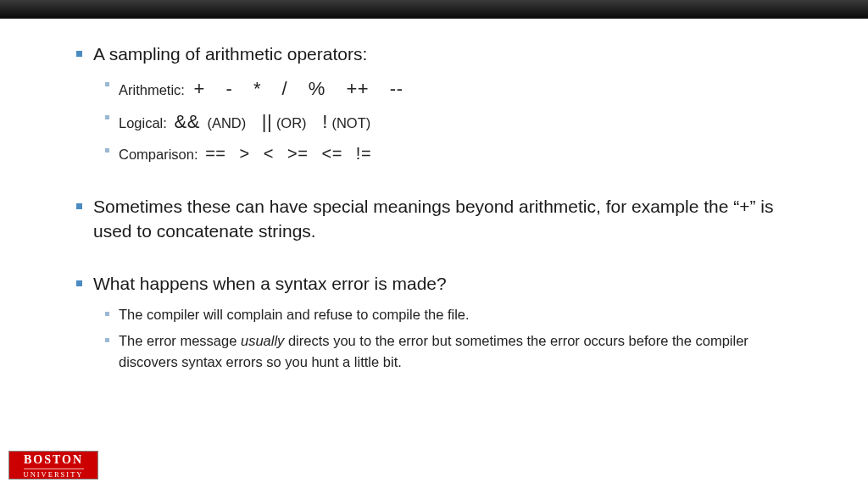  Describe the element at coordinates (267, 122) in the screenshot. I see `or-sym: ||` at that location.